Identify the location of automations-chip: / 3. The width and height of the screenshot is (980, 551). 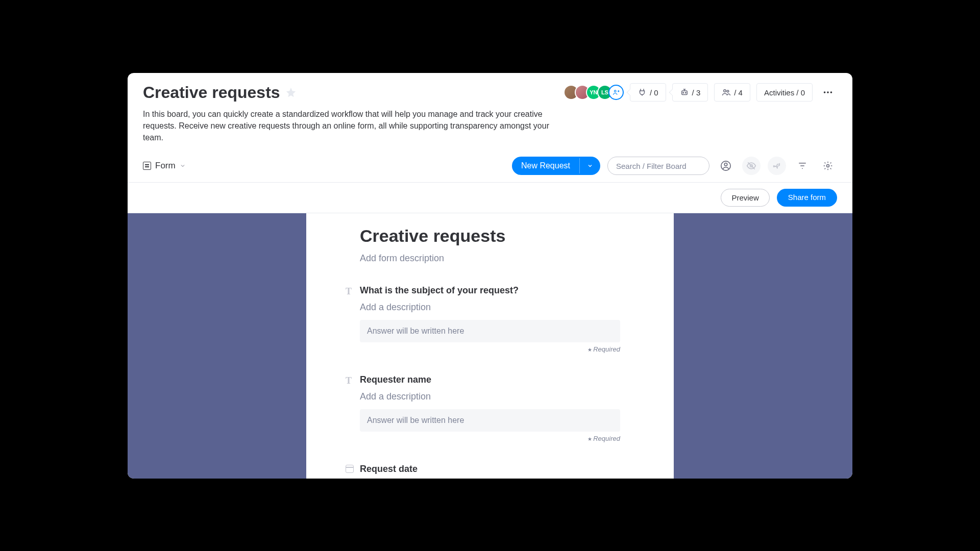
(690, 92).